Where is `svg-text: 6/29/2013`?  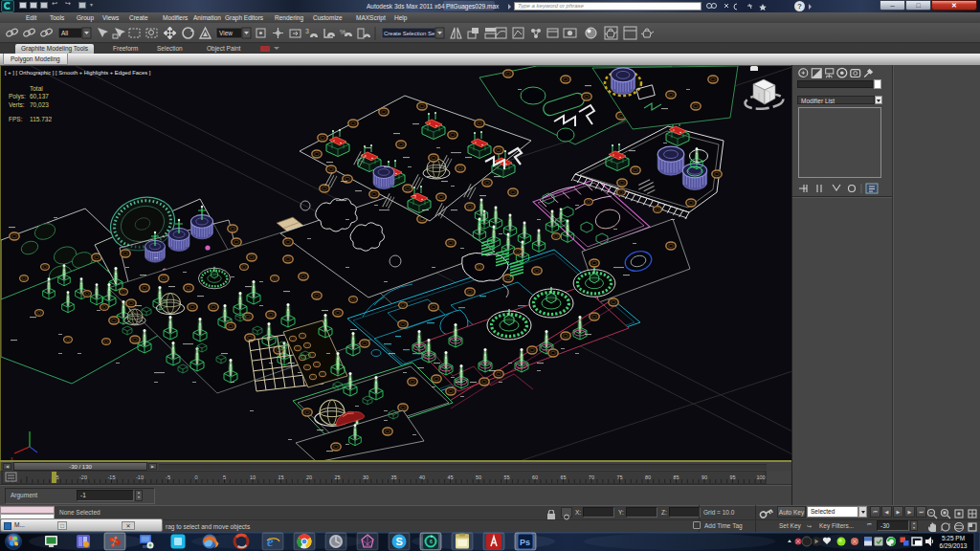
svg-text: 6/29/2013 is located at coordinates (953, 545).